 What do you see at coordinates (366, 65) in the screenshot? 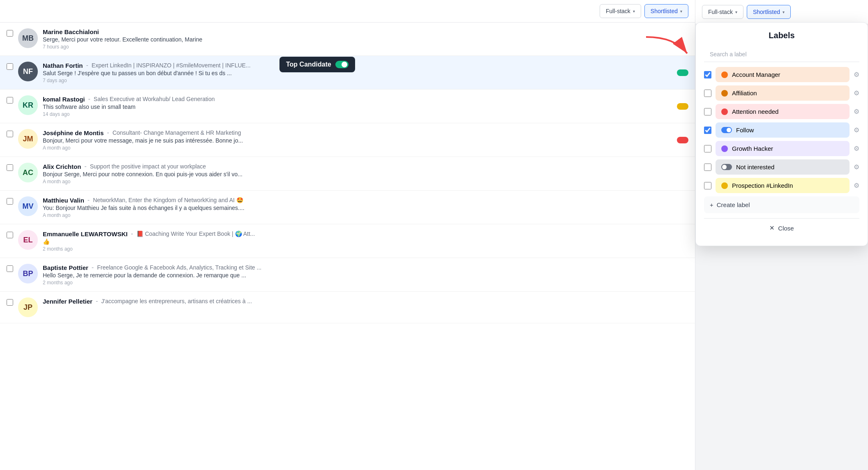
I see `conv-name-row: Nathan Fortin -Expert LinkedIn | INSPIRA…` at bounding box center [366, 65].